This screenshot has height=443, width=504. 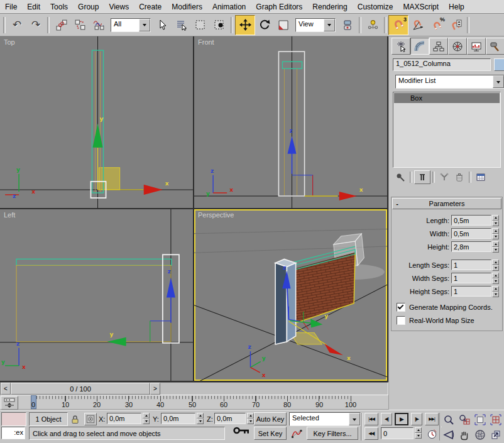 What do you see at coordinates (290, 295) in the screenshot?
I see `viewport-perspective: Perspective` at bounding box center [290, 295].